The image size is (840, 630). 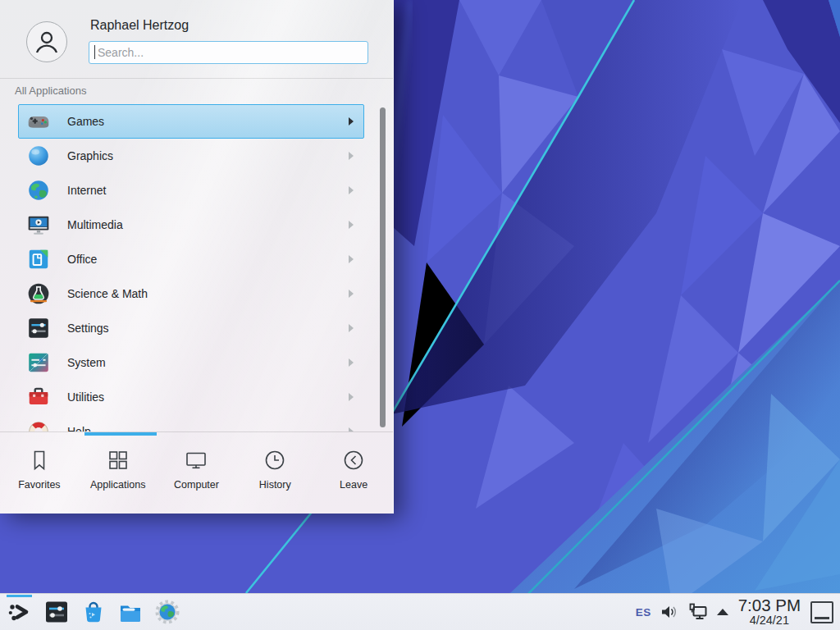 What do you see at coordinates (208, 397) in the screenshot?
I see `category-label: Utilities` at bounding box center [208, 397].